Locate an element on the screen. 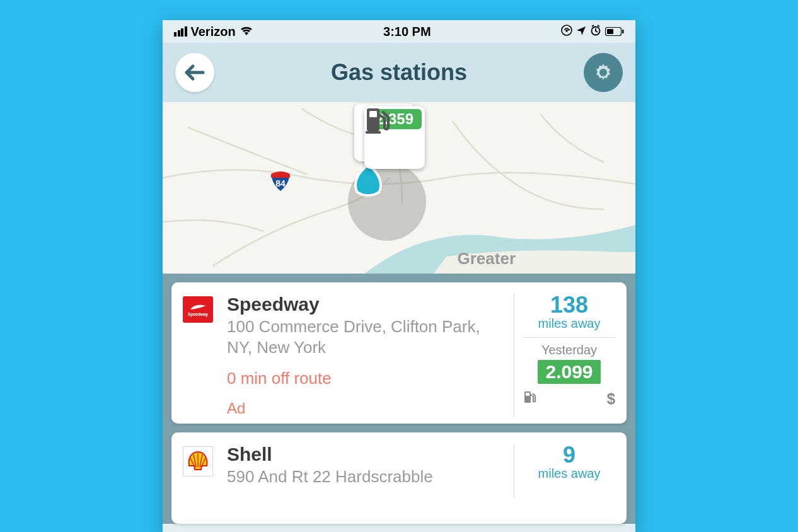 The width and height of the screenshot is (798, 532). status-right is located at coordinates (593, 32).